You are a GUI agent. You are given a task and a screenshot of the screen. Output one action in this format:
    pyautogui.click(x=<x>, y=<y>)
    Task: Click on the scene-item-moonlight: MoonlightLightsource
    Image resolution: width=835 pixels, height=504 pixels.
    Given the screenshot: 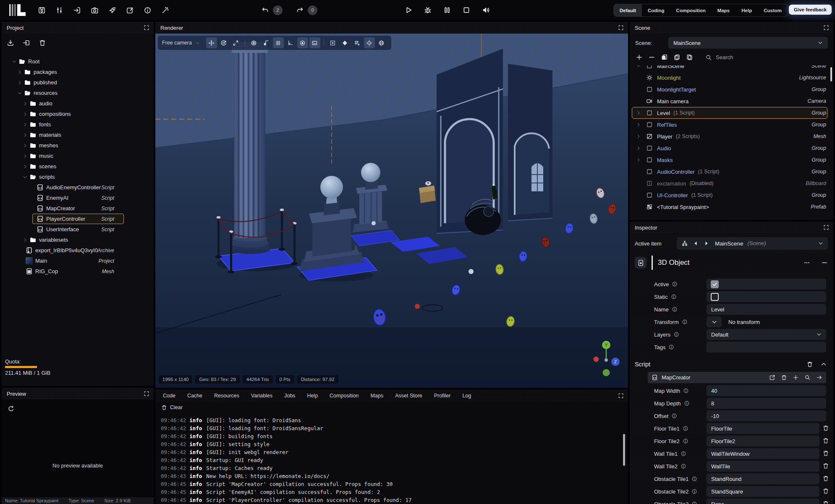 What is the action you would take?
    pyautogui.click(x=731, y=78)
    